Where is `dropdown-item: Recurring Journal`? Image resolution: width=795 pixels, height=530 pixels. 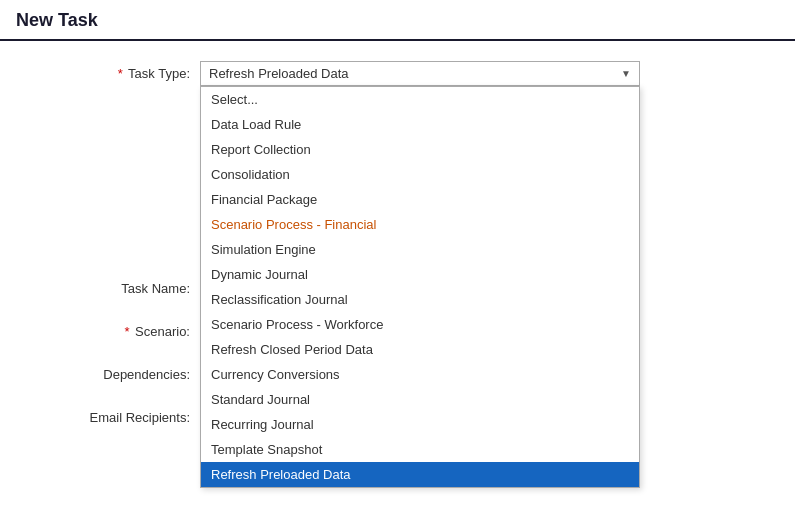 dropdown-item: Recurring Journal is located at coordinates (420, 424).